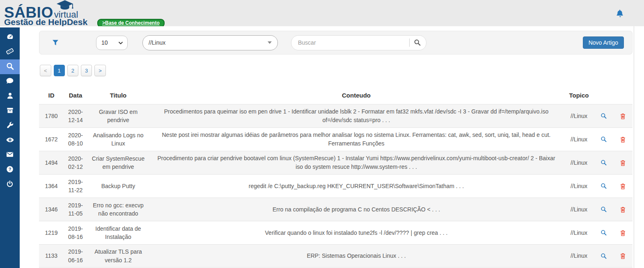 The width and height of the screenshot is (644, 268). What do you see at coordinates (76, 256) in the screenshot?
I see `article-date: 2019-06-16` at bounding box center [76, 256].